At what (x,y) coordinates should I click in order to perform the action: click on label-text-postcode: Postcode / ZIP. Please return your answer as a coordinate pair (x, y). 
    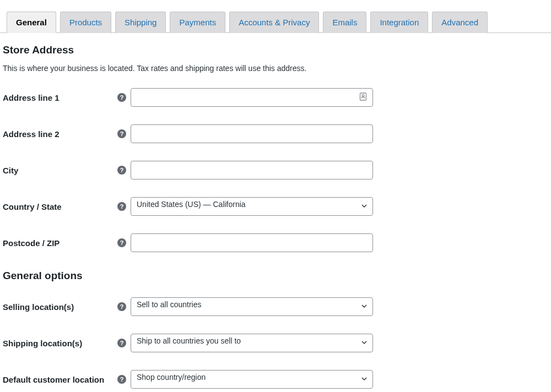
    Looking at the image, I should click on (31, 243).